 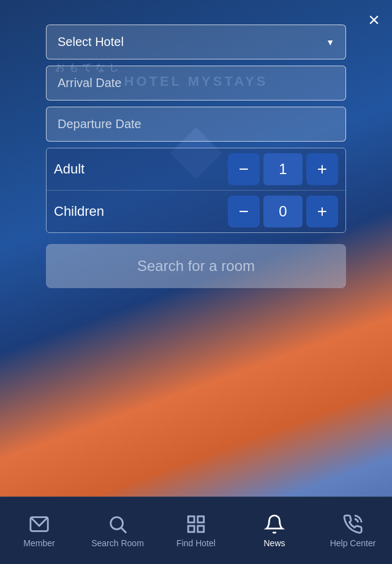 I want to click on children-value: 0, so click(x=283, y=212).